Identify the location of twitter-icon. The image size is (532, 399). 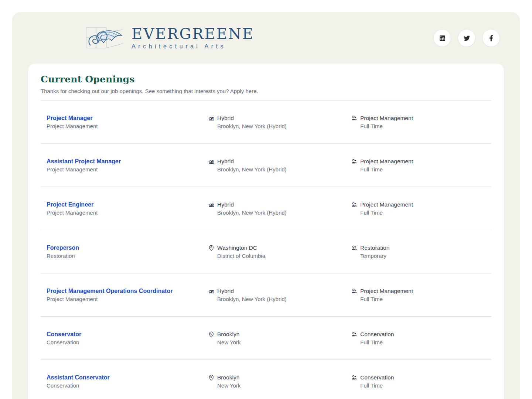
(467, 38).